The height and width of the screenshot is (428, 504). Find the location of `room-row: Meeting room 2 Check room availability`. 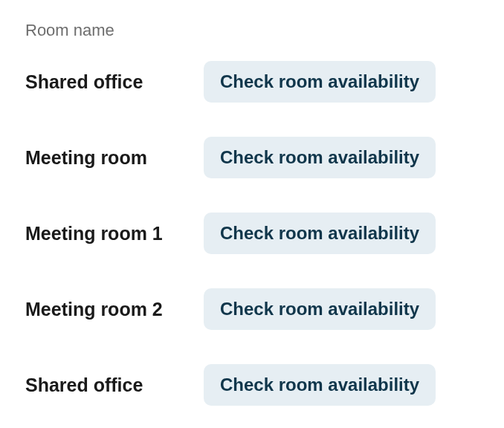

room-row: Meeting room 2 Check room availability is located at coordinates (252, 309).